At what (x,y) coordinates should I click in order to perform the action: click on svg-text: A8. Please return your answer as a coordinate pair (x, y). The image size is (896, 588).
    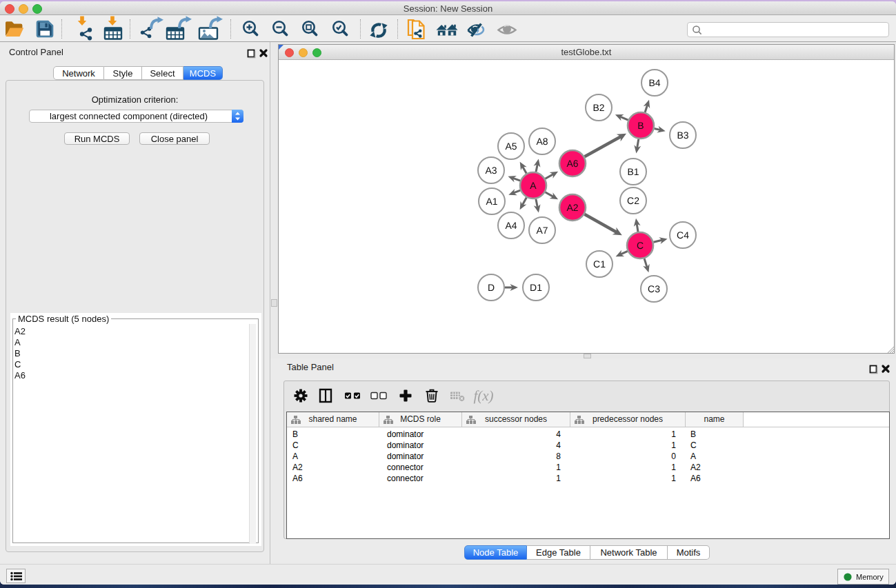
    Looking at the image, I should click on (542, 141).